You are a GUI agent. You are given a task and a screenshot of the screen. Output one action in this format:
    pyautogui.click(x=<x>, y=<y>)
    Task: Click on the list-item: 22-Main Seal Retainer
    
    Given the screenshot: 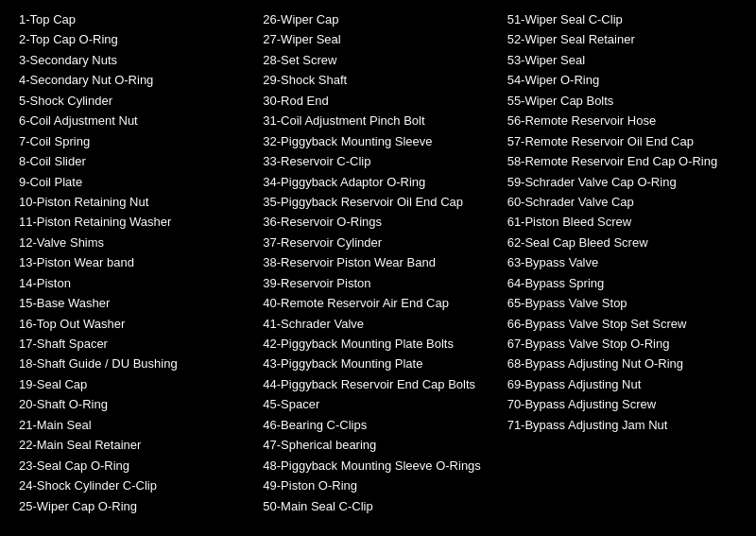 What is the action you would take?
    pyautogui.click(x=136, y=444)
    